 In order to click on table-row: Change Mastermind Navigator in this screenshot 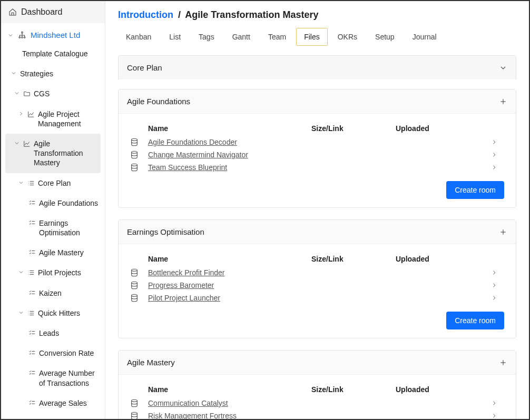, I will do `click(317, 155)`.